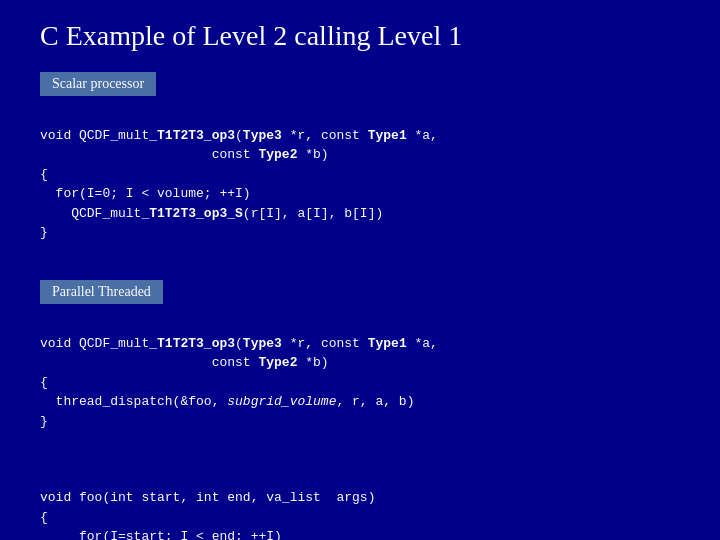 The height and width of the screenshot is (540, 720). What do you see at coordinates (146, 194) in the screenshot?
I see `code-line: for(I=0; I < volume; ++I)` at bounding box center [146, 194].